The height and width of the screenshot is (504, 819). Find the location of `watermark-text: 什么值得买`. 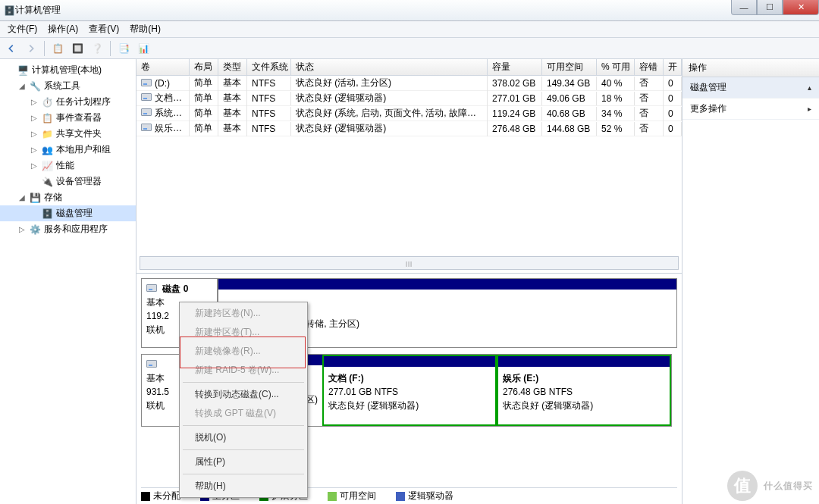

watermark-text: 什么值得买 is located at coordinates (789, 487).